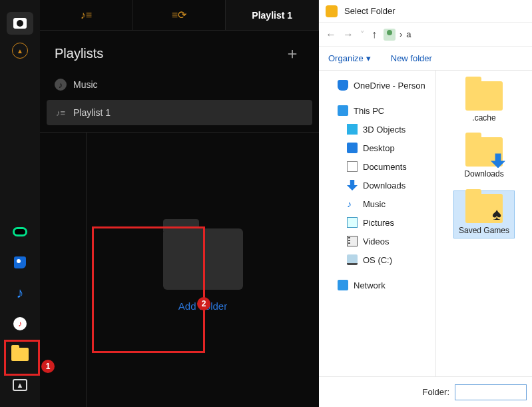  Describe the element at coordinates (20, 385) in the screenshot. I see `export-icon: ▲` at that location.